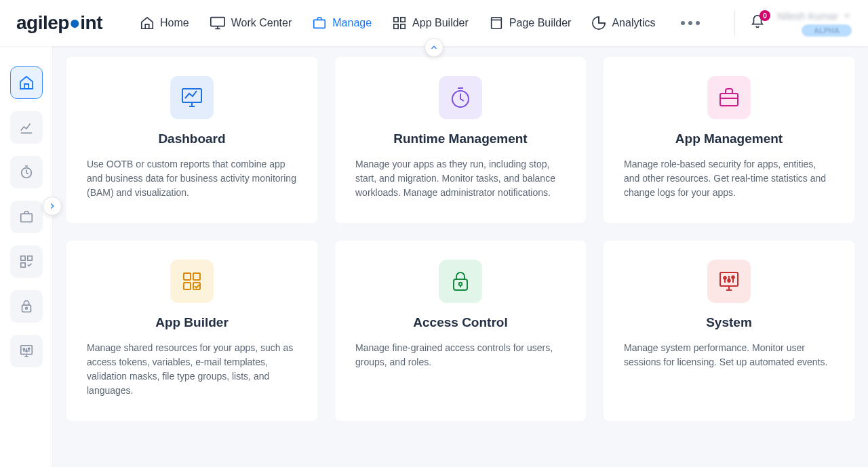  What do you see at coordinates (192, 139) in the screenshot?
I see `card-dashboard-title: Dashboard` at bounding box center [192, 139].